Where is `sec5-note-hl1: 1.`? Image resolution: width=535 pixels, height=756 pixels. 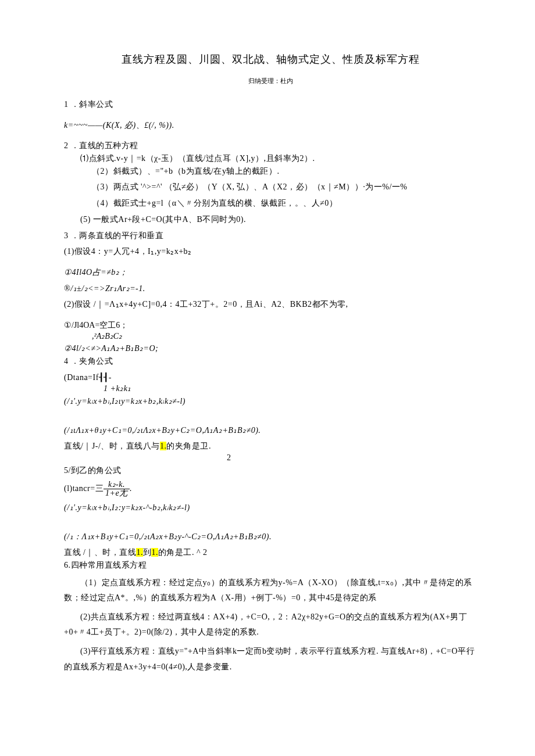
sec5-note-hl1: 1. is located at coordinates (140, 552).